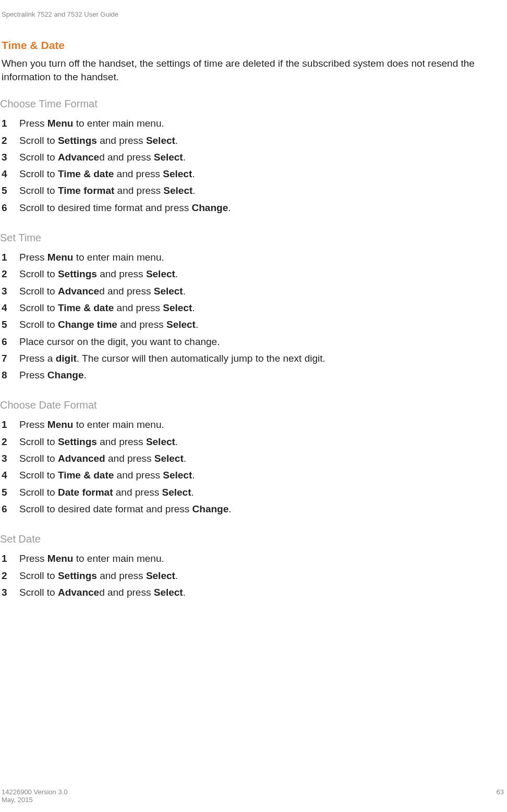  I want to click on header-guide-title: Spectralink 7522 and 7532 User Guide, so click(255, 15).